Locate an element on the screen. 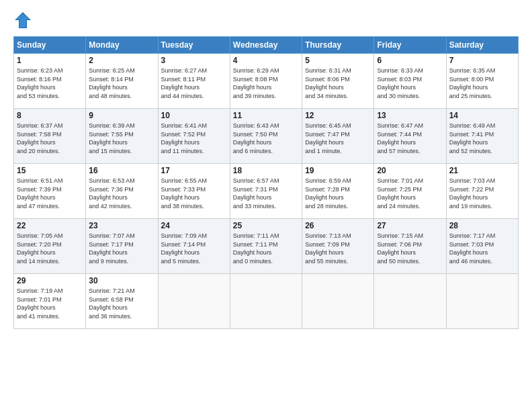 This screenshot has height=411, width=532. day-detail: Sunrise: 7:21 AMSunset: 6:58 PMDaylight … is located at coordinates (122, 304).